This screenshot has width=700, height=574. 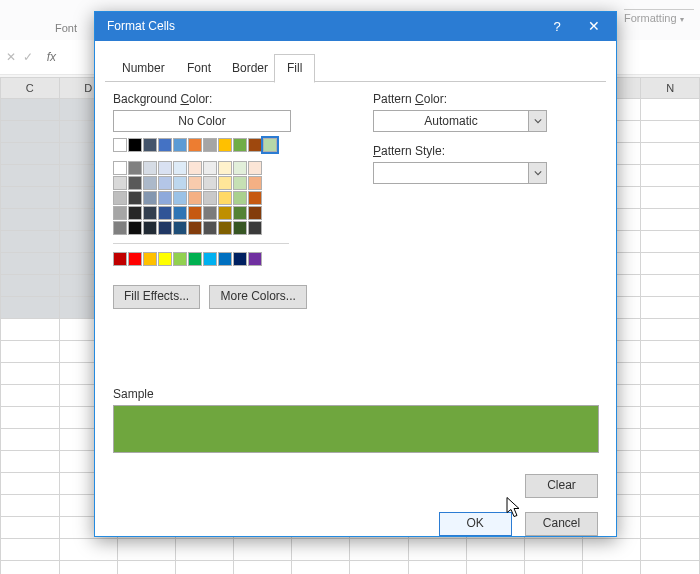 I want to click on sample-label: Sample, so click(x=356, y=394).